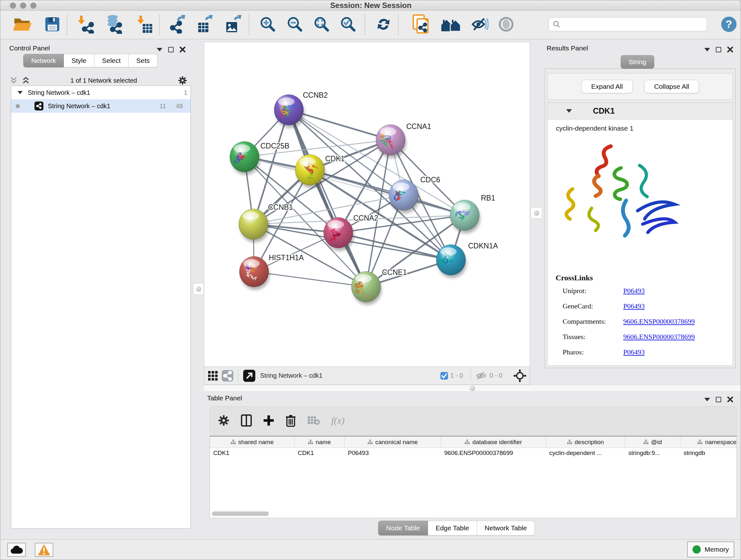  Describe the element at coordinates (112, 61) in the screenshot. I see `tab-select: Select` at that location.